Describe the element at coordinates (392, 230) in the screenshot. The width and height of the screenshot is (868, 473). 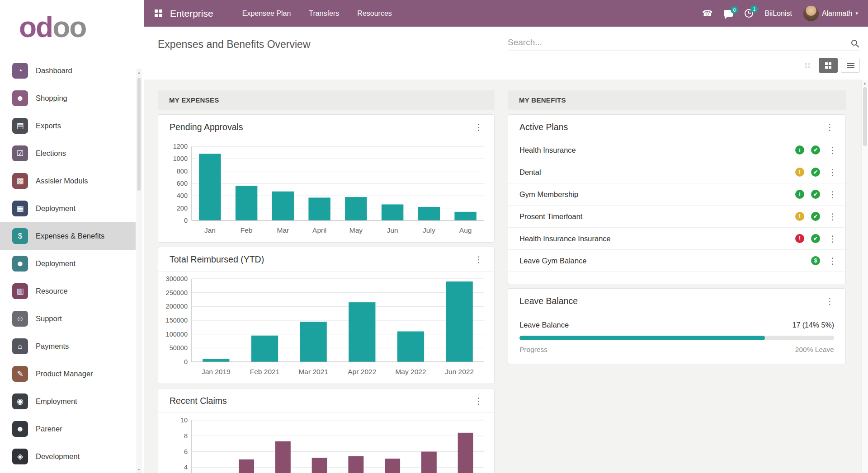
I see `svg-text: Jun` at that location.